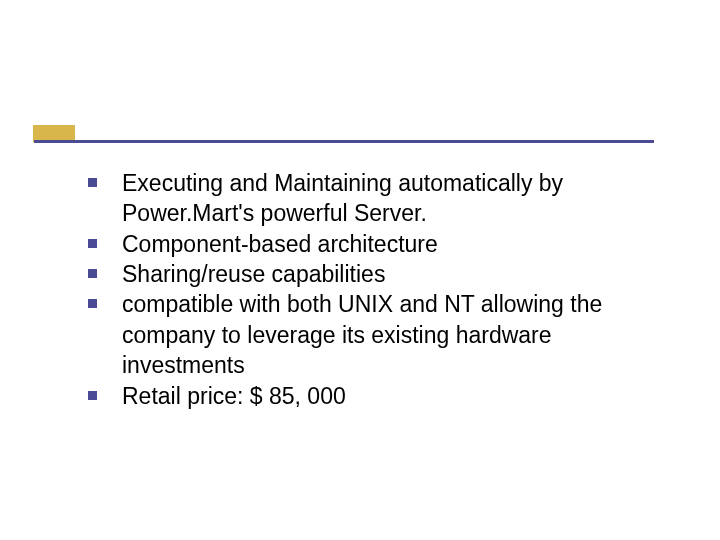  Describe the element at coordinates (371, 274) in the screenshot. I see `list-item: Sharing/reuse capabilities` at that location.